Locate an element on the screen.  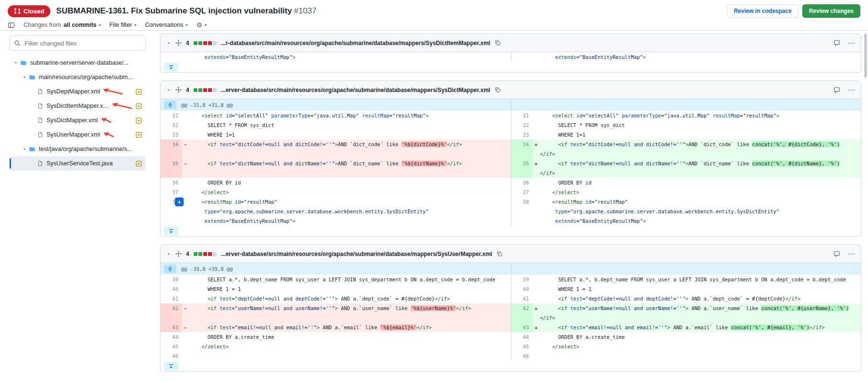
pr-title: SUBMARINE-1361. Fix Submarine SQL inject… is located at coordinates (186, 11).